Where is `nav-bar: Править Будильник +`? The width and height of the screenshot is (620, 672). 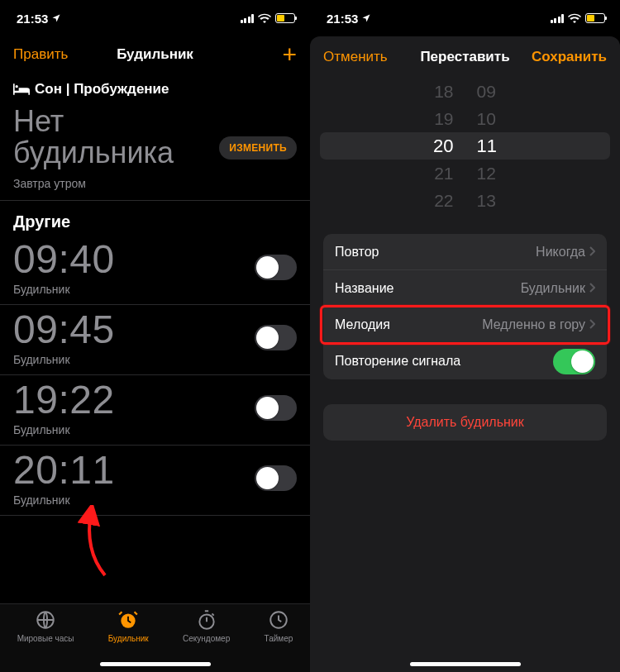
nav-bar: Править Будильник + is located at coordinates (155, 55).